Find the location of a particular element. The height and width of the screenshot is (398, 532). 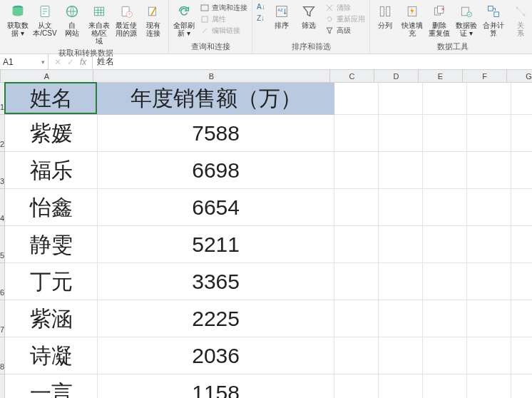

column-header-G: G is located at coordinates (519, 76).